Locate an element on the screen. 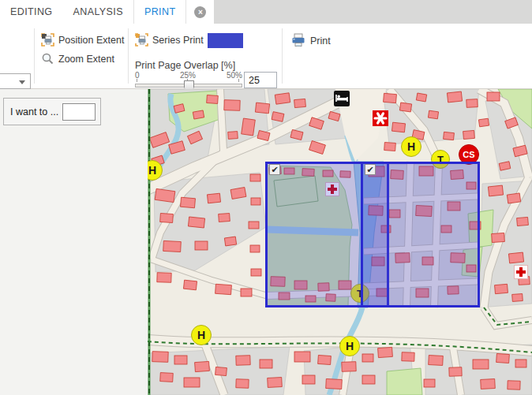  zoom-extent-button: Zoom Extent is located at coordinates (77, 58).